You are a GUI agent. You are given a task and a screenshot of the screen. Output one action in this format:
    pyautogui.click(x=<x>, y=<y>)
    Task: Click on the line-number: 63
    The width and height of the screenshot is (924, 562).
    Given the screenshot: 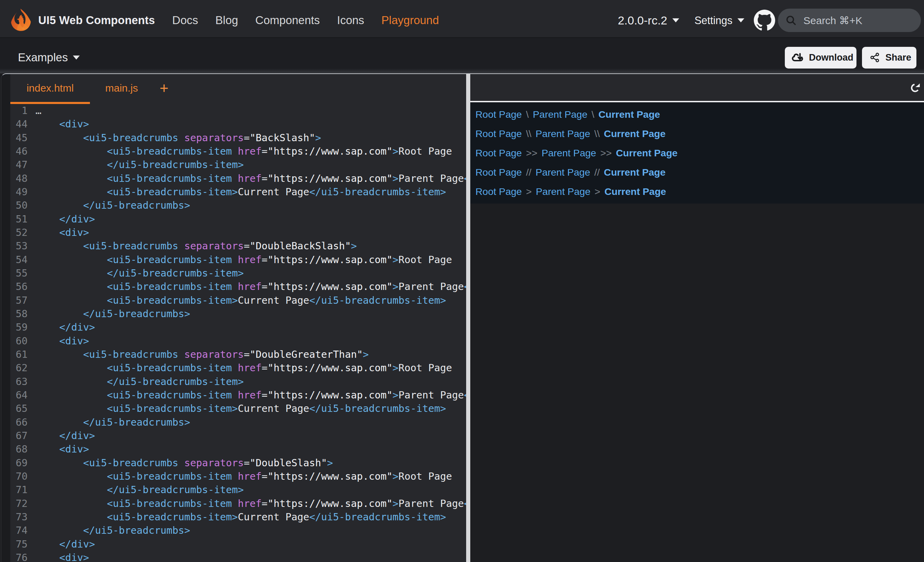 What is the action you would take?
    pyautogui.click(x=19, y=382)
    